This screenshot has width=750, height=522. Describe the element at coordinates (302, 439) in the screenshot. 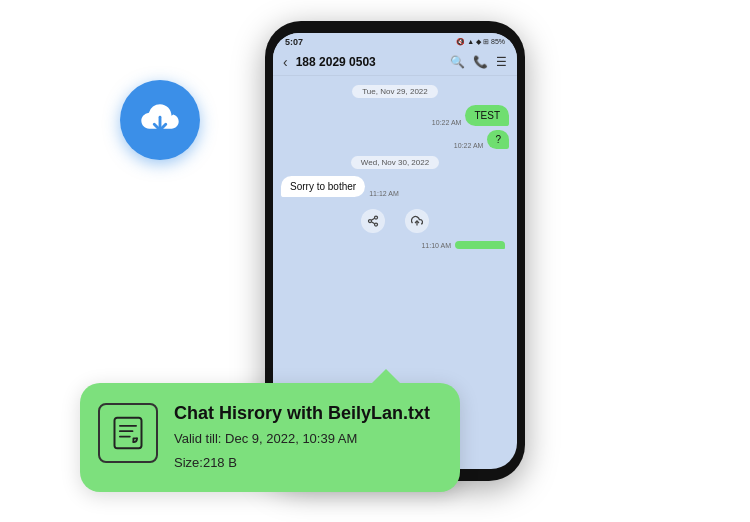

I see `card-valid: Valid till: Dec 9, 2022, 10:39 AM` at that location.